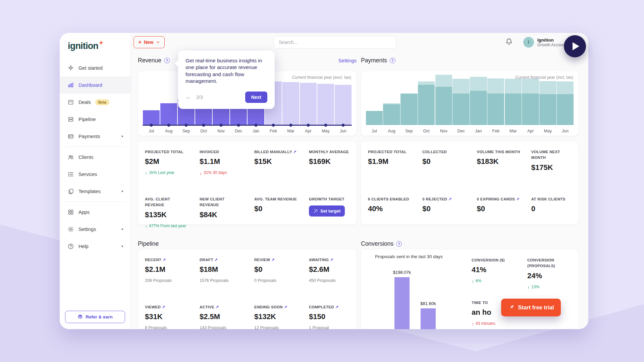  I want to click on stat-delta-text: 477% From last year, so click(168, 226).